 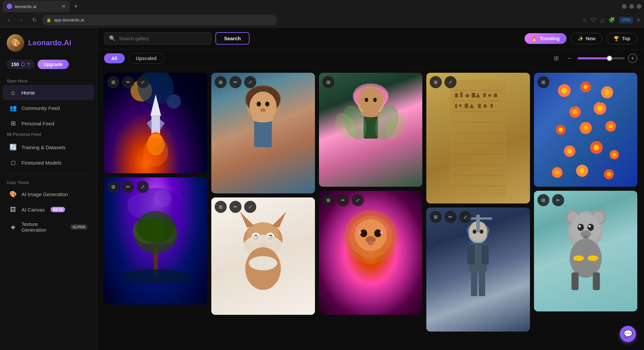 What do you see at coordinates (545, 39) in the screenshot?
I see `trending-filter-btn: 🔥 Trending` at bounding box center [545, 39].